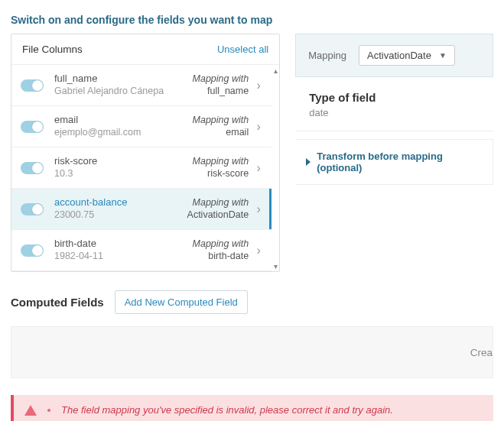 The image size is (504, 421). Describe the element at coordinates (57, 303) in the screenshot. I see `computed-fields-title: Computed Fields` at that location.